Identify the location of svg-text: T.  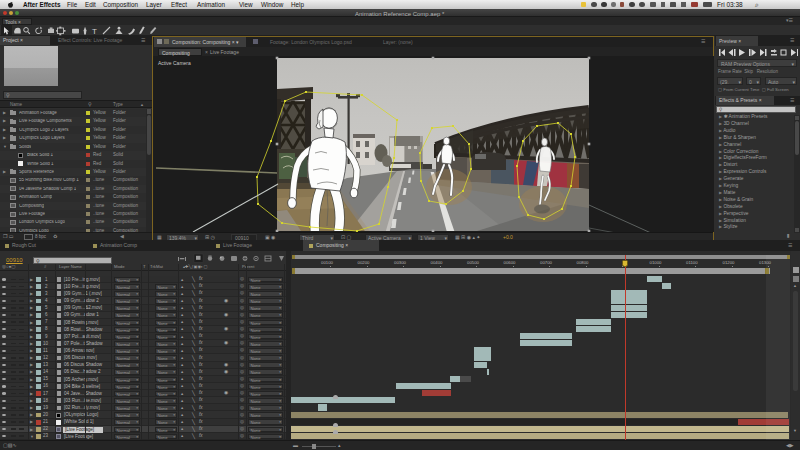
(94, 32).